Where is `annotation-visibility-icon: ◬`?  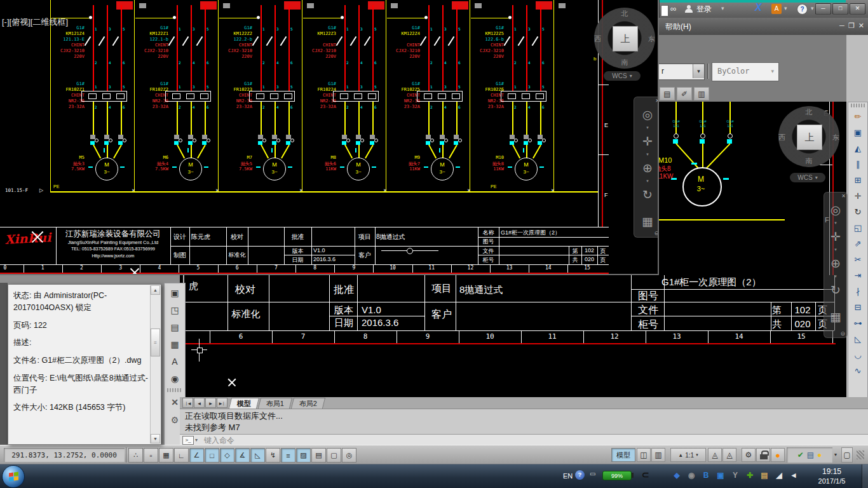 annotation-visibility-icon: ◬ is located at coordinates (715, 455).